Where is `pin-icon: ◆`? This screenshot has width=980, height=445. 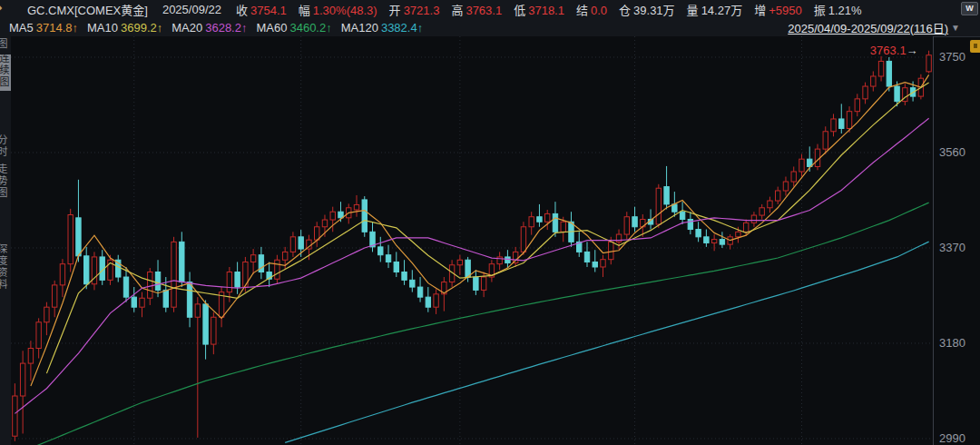 pin-icon: ◆ is located at coordinates (1, 7).